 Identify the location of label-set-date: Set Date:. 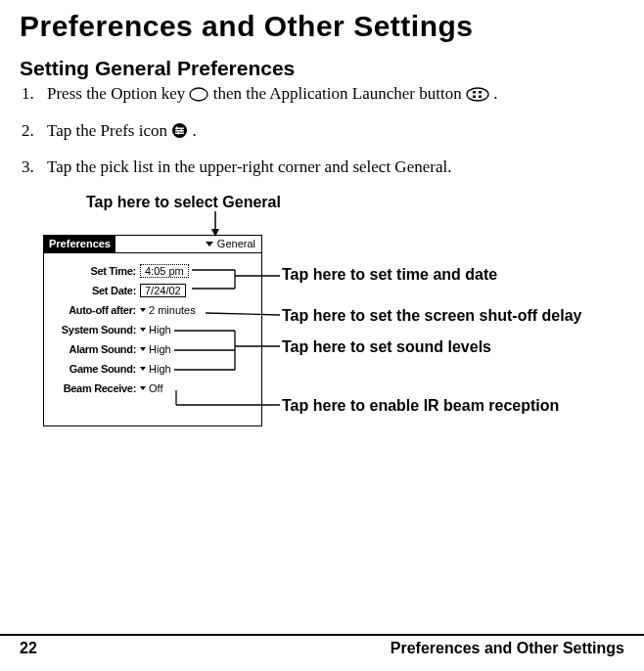
(95, 291).